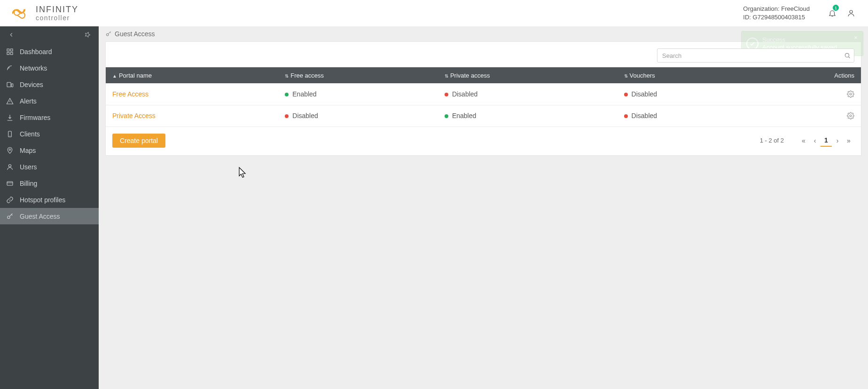 This screenshot has height=389, width=868. What do you see at coordinates (483, 116) in the screenshot?
I see `table-row: Private AccessDisabledEnabledDisabled` at bounding box center [483, 116].